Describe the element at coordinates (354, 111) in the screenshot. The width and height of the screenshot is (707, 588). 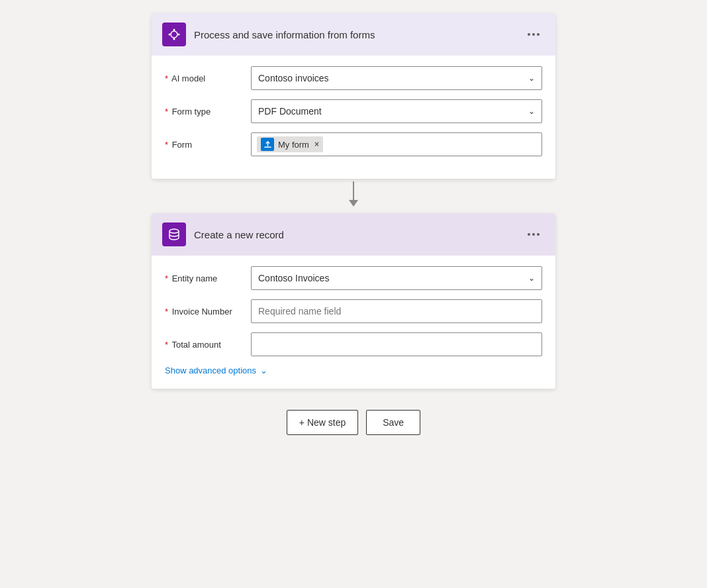
I see `form-type-row: * Form type PDF Document ⌄` at that location.